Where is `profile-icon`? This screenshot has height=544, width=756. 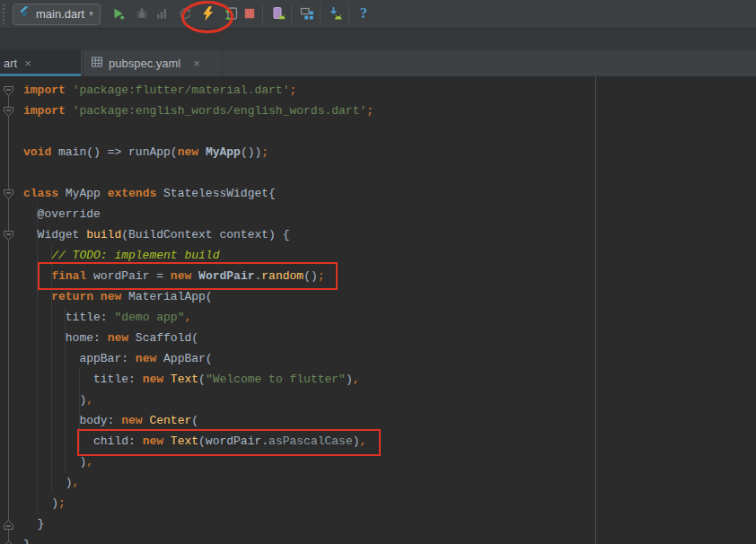 profile-icon is located at coordinates (162, 13).